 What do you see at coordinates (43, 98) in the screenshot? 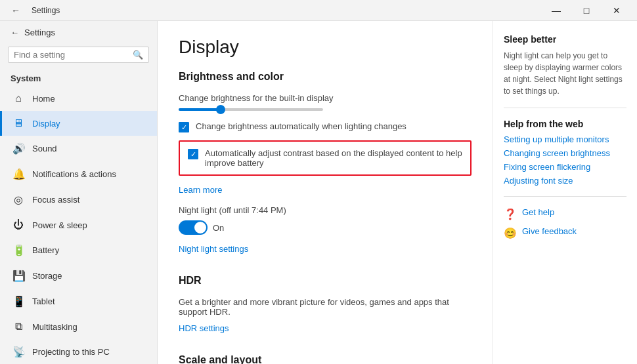
I see `sidebar-label-home: Home` at bounding box center [43, 98].